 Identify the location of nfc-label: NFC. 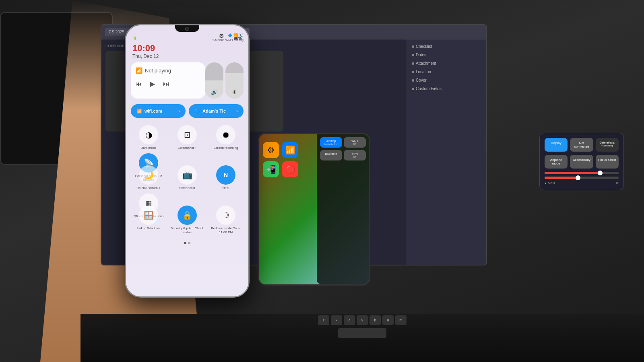
(226, 188).